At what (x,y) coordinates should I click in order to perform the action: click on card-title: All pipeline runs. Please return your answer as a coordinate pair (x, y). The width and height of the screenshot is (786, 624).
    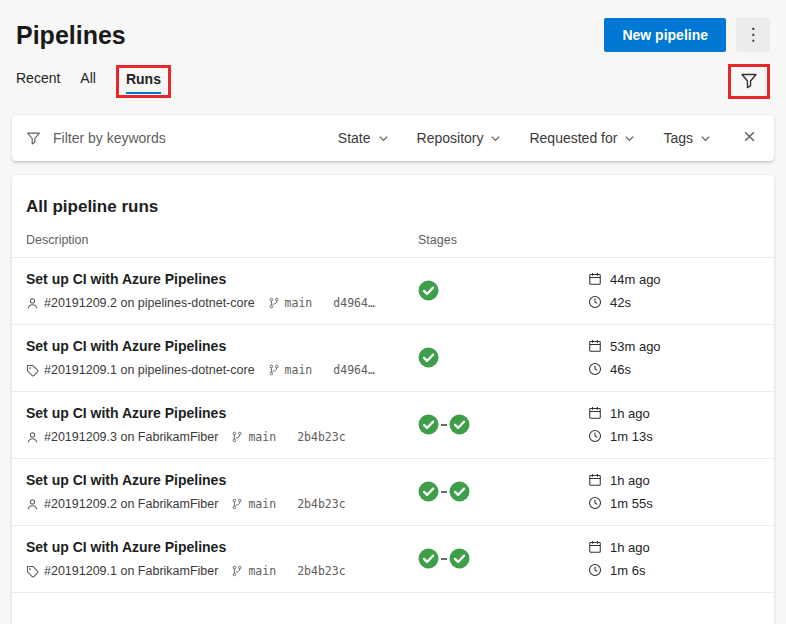
    Looking at the image, I should click on (393, 204).